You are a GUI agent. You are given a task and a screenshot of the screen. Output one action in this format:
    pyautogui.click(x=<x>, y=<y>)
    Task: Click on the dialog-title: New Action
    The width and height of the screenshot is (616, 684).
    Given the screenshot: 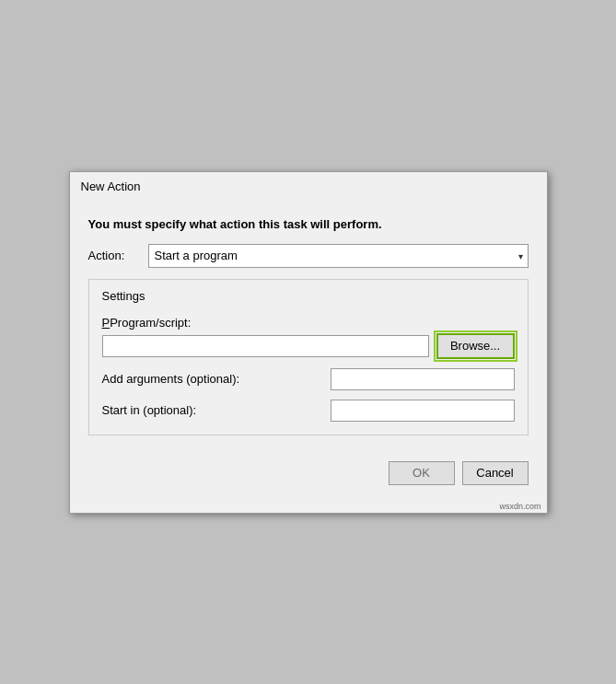 What is the action you would take?
    pyautogui.click(x=110, y=186)
    